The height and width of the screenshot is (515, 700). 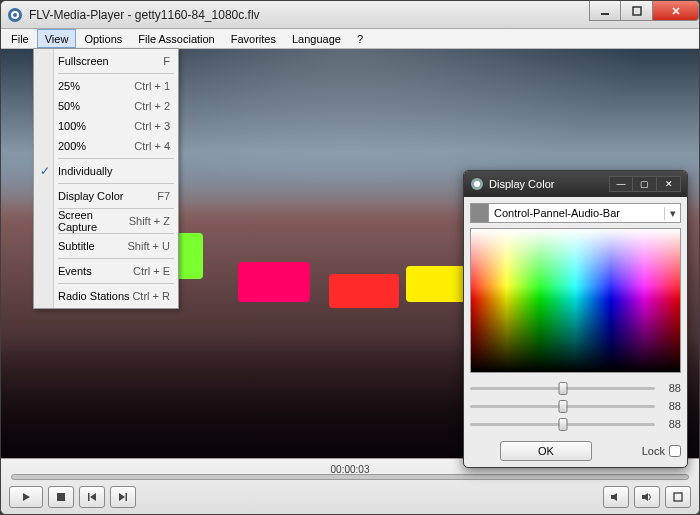 I want to click on lock-checkbox, so click(x=675, y=451).